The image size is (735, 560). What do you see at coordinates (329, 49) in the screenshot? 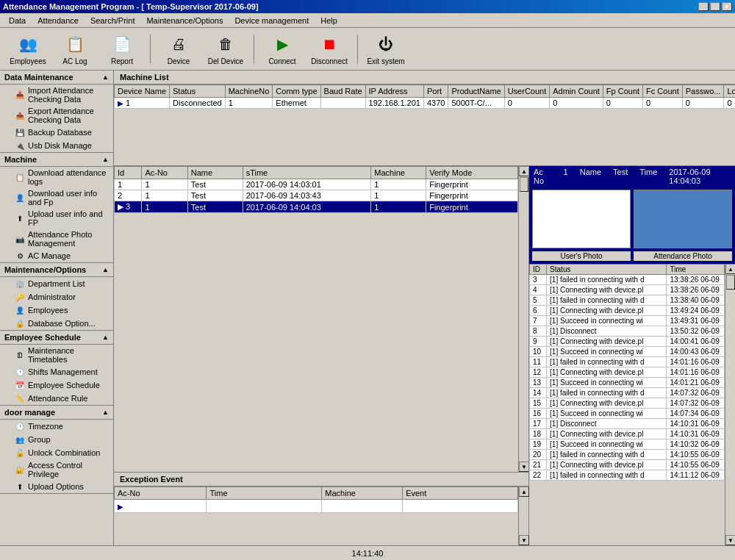
I see `disconnect-button: ⏹ Disconnect` at bounding box center [329, 49].